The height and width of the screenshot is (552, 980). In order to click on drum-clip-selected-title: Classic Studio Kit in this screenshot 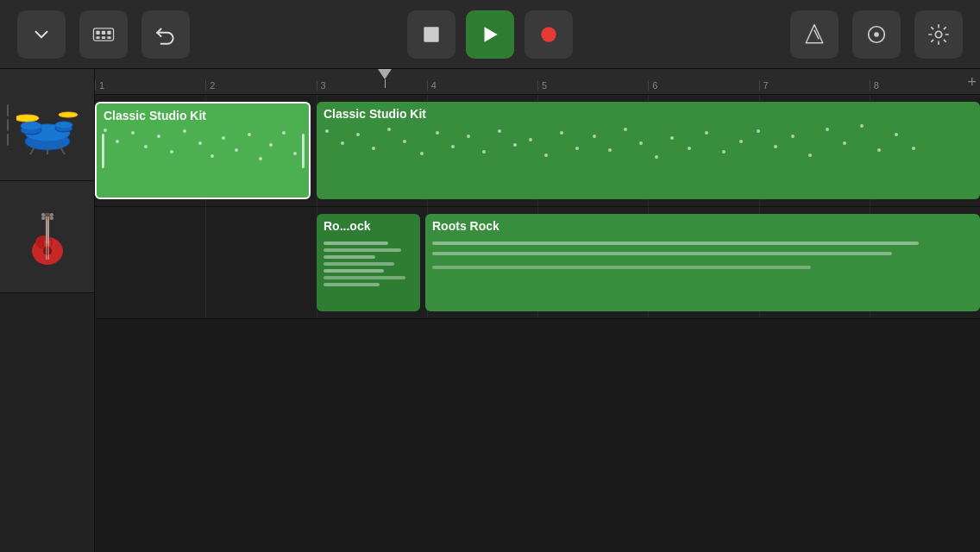, I will do `click(203, 114)`.